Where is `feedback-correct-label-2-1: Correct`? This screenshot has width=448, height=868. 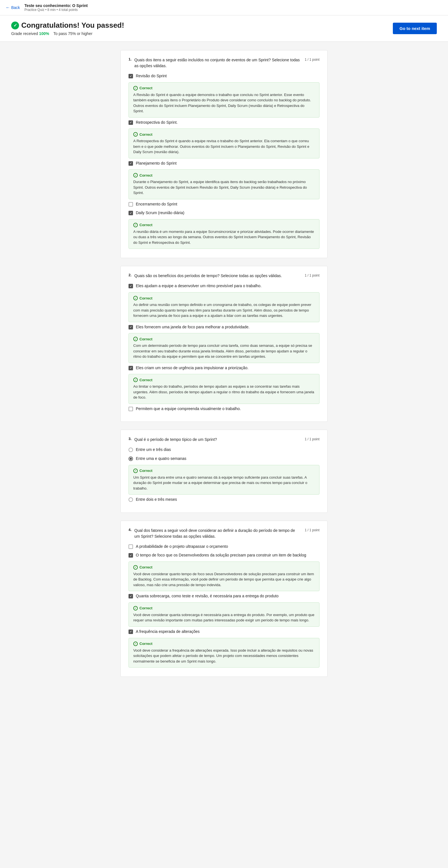
feedback-correct-label-2-1: Correct is located at coordinates (146, 298).